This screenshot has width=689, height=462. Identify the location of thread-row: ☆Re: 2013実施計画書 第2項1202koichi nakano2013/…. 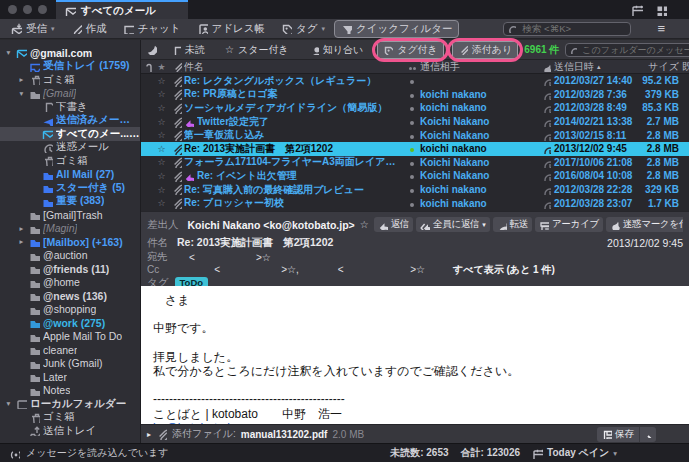
(415, 149).